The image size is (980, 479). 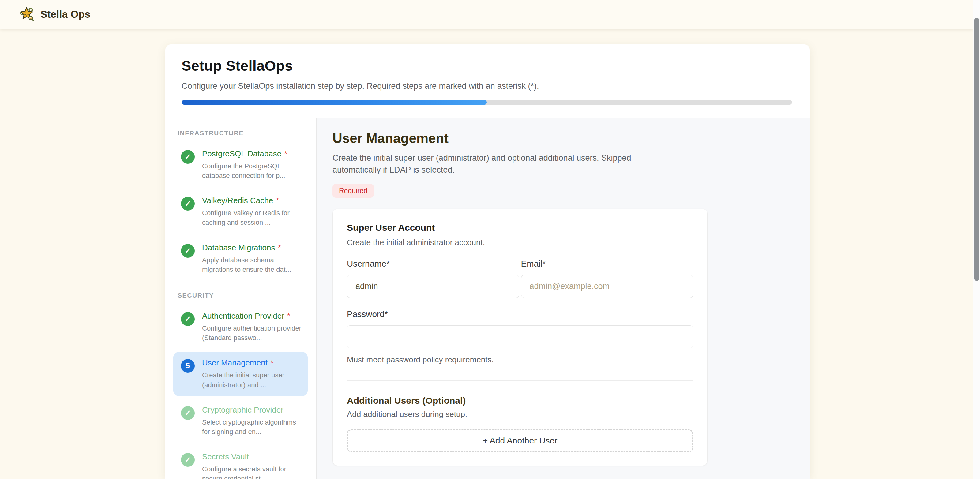 I want to click on additional-users-subtitle: Add additional users during setup., so click(x=520, y=414).